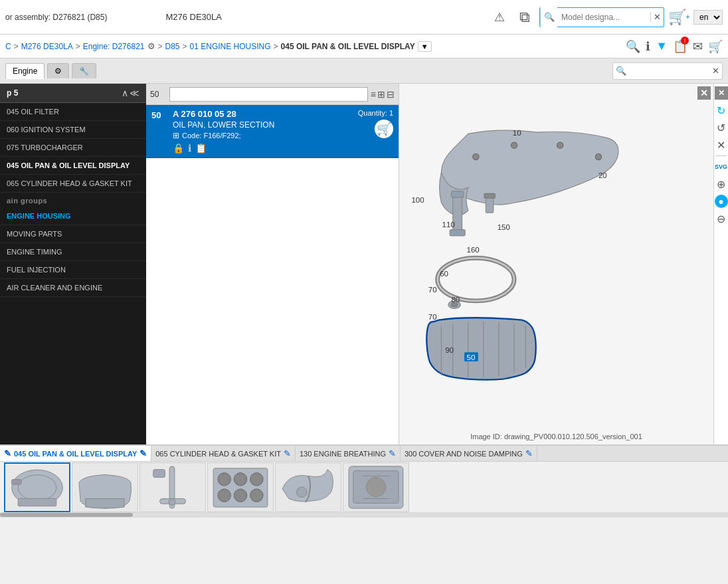 The image size is (728, 584). Describe the element at coordinates (721, 184) in the screenshot. I see `right-tool-zoom-in: ⊕` at that location.